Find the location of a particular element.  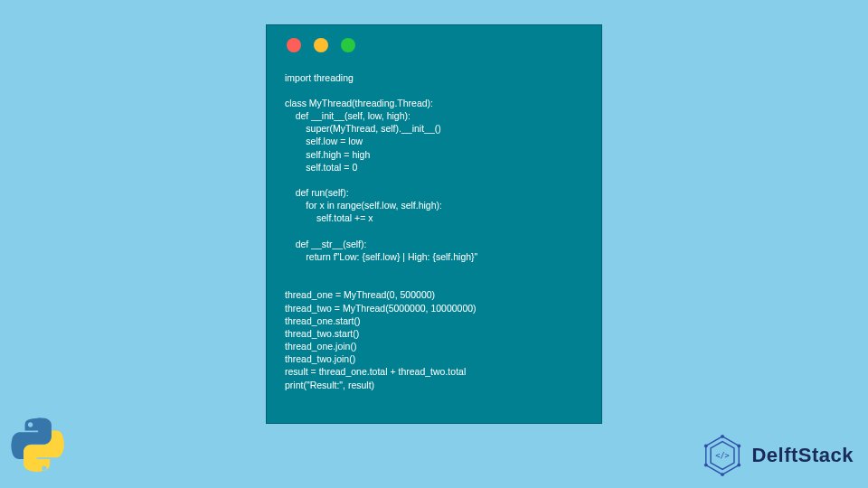

minimize-icon is located at coordinates (321, 45).